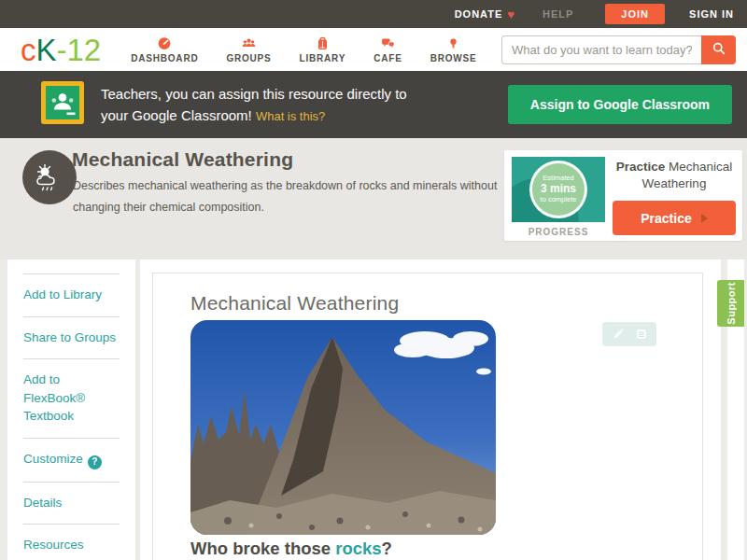  Describe the element at coordinates (323, 49) in the screenshot. I see `nav-item-library: LIBRARY` at that location.